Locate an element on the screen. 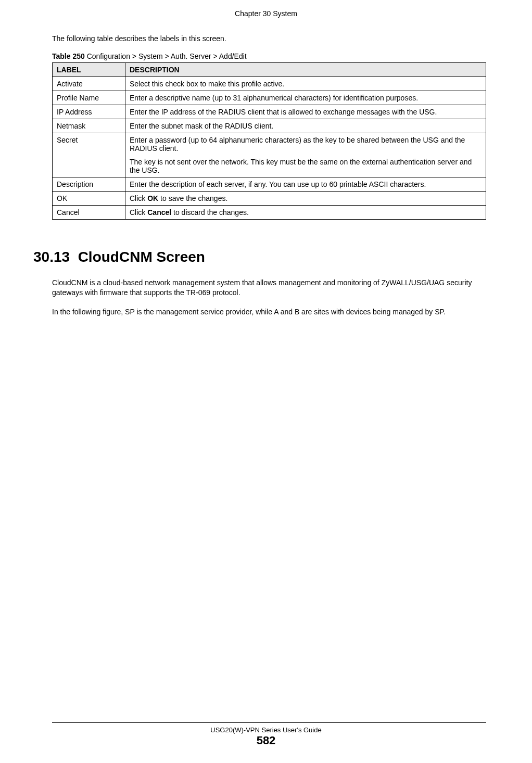 The image size is (532, 763). row-desc: Enter the description of each server, if… is located at coordinates (306, 184).